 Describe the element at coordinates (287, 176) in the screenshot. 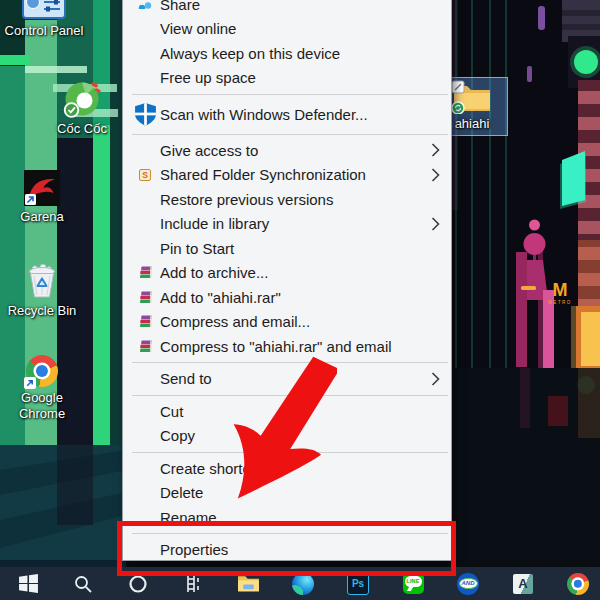

I see `menu-item-shared-folder-synchronization: SShared Folder Synchronization` at that location.